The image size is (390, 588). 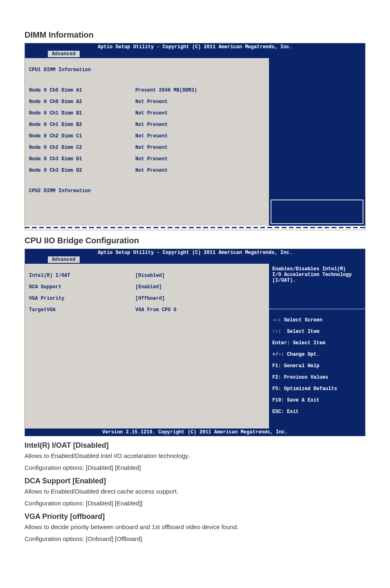 What do you see at coordinates (147, 287) in the screenshot?
I see `table-row: DCA Support[Enabled]` at bounding box center [147, 287].